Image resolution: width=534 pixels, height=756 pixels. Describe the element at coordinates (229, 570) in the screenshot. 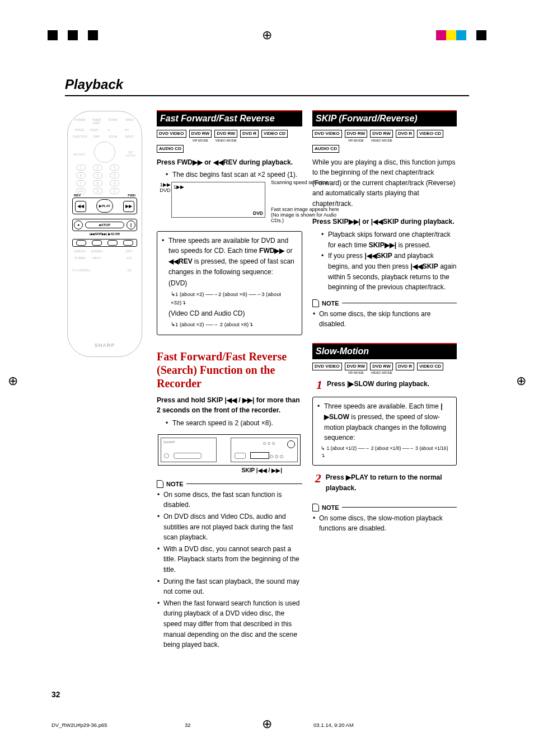

I see `note-list: On some discs, the fast scan function is…` at that location.